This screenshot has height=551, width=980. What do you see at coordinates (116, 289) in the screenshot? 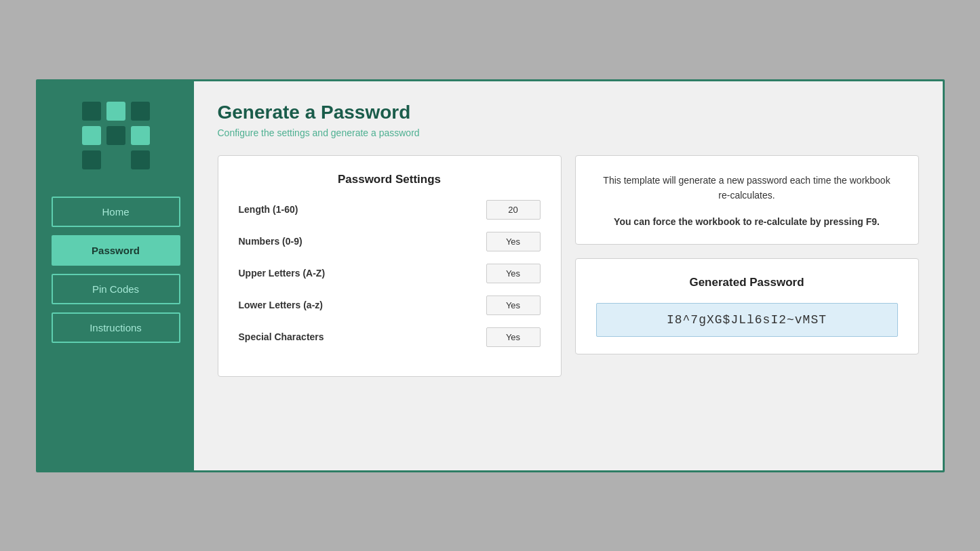
I see `nav-pin-codes: Pin Codes` at bounding box center [116, 289].